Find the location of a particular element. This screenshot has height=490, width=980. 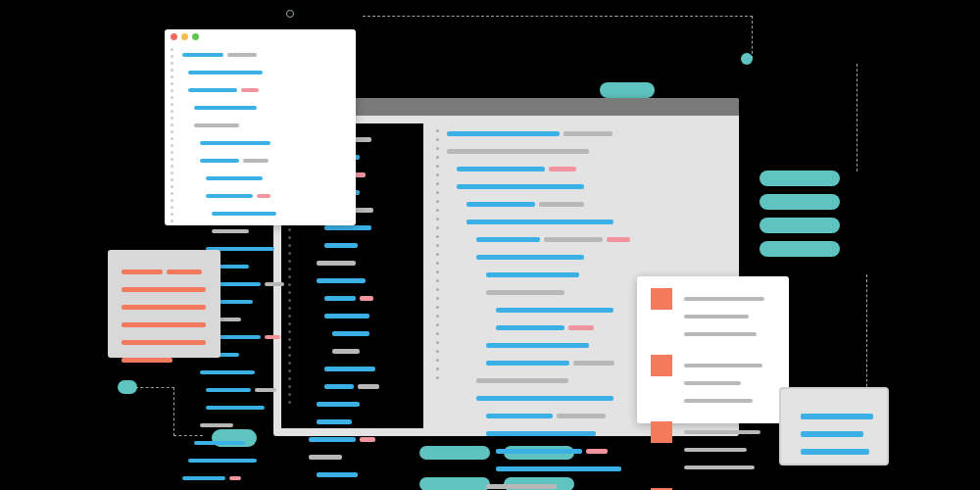

accent-dot is located at coordinates (747, 59).